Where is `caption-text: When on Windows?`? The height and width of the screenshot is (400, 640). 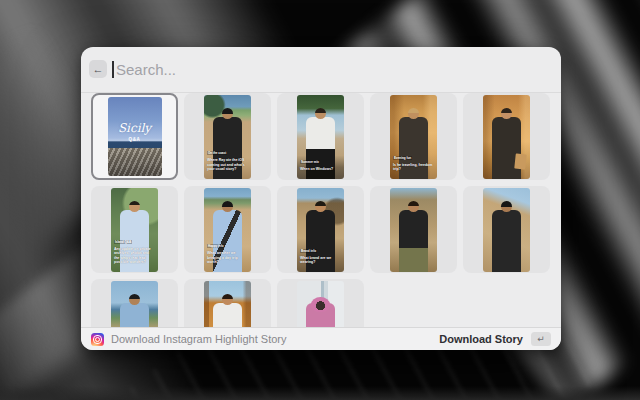
caption-text: When on Windows? is located at coordinates (320, 169).